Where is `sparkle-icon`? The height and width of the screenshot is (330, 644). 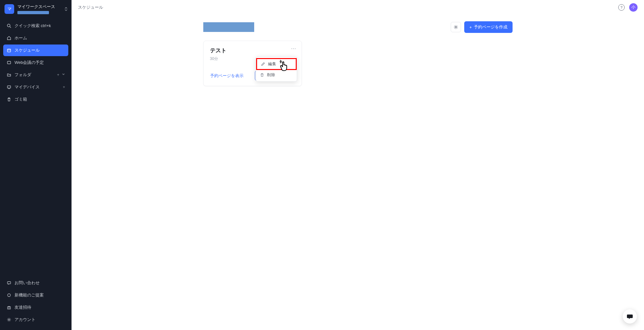
sparkle-icon is located at coordinates (9, 295).